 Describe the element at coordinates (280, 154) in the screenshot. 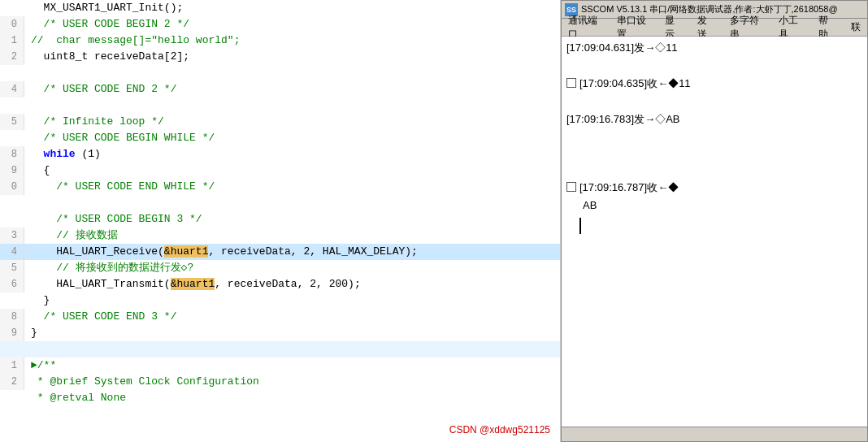

I see `code-line: 8 while (1)` at that location.